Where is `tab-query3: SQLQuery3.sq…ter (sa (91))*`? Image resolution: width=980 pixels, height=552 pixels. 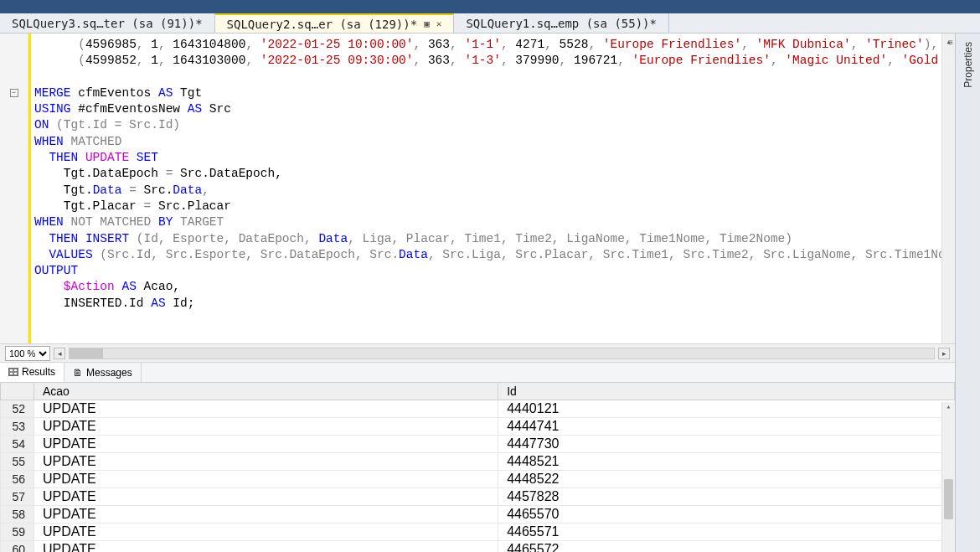
tab-query3: SQLQuery3.sq…ter (sa (91))* is located at coordinates (107, 23).